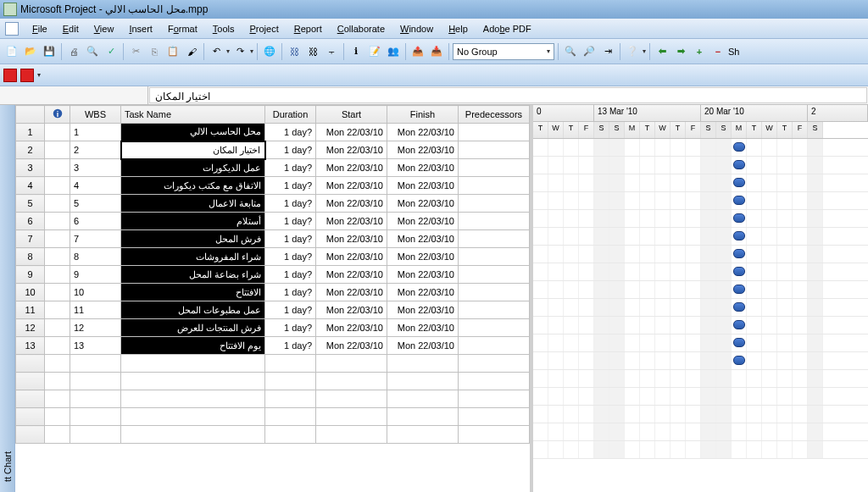 The height and width of the screenshot is (492, 868). Describe the element at coordinates (800, 130) in the screenshot. I see `gantt-day-header: F` at that location.